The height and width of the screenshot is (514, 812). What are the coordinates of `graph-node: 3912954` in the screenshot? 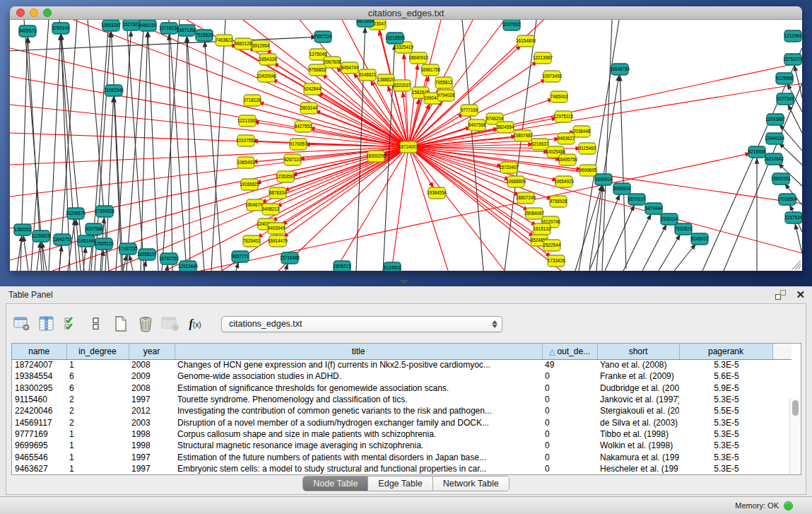 It's located at (261, 46).